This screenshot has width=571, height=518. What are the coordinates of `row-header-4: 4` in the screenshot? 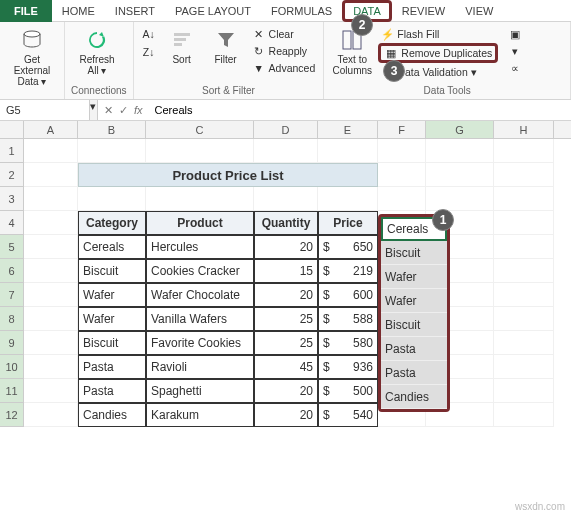 It's located at (12, 223).